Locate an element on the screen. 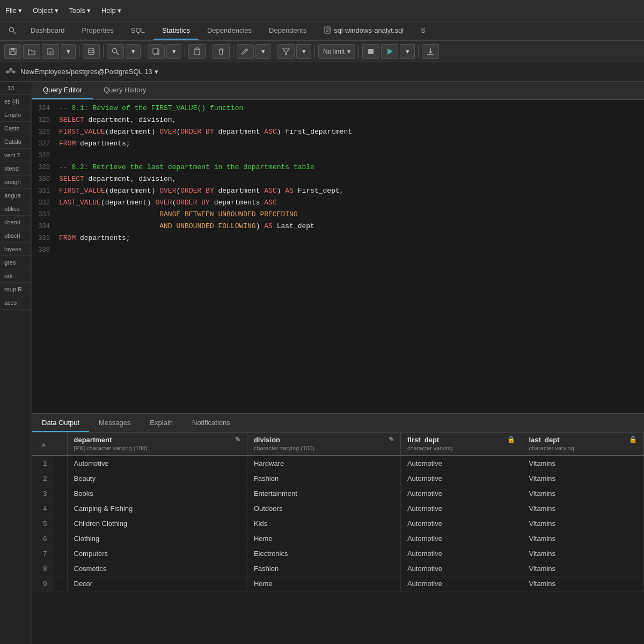 This screenshot has width=644, height=644. code-line: 326FIRST_VALUE(department) OVER(ORDER BY… is located at coordinates (338, 134).